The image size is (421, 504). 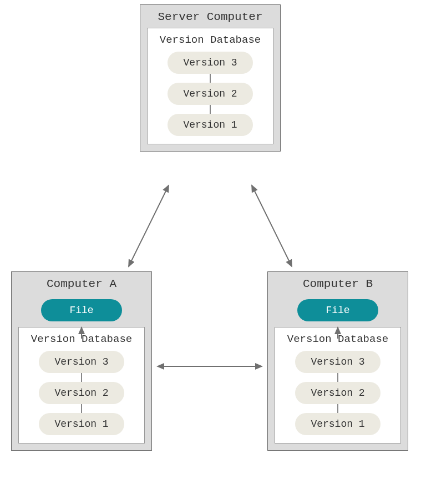 What do you see at coordinates (210, 63) in the screenshot?
I see `server-version-3: Version 3` at bounding box center [210, 63].